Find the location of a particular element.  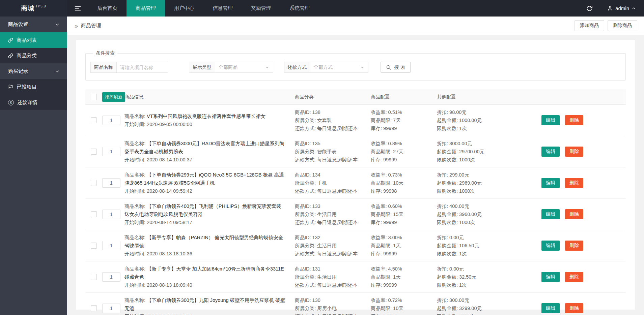

table-header-row: 排序刷新 商品信息 商品分类 商品配置 其他配置 is located at coordinates (356, 97).